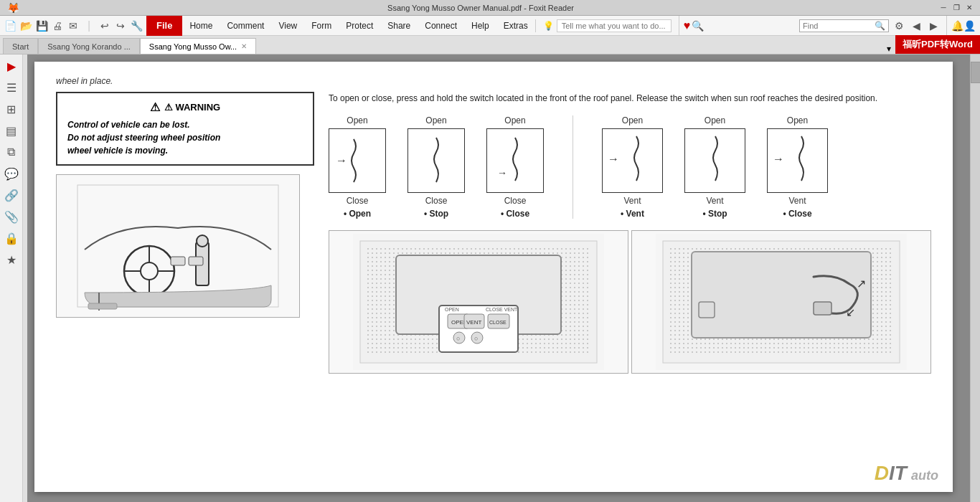 Image resolution: width=980 pixels, height=502 pixels. Describe the element at coordinates (956, 8) in the screenshot. I see `restore-button: ❐` at that location.